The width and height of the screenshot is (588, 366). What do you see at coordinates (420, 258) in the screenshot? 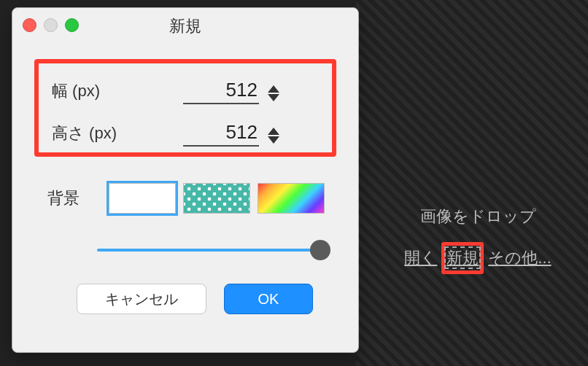
I see `open-link: 開く` at bounding box center [420, 258].